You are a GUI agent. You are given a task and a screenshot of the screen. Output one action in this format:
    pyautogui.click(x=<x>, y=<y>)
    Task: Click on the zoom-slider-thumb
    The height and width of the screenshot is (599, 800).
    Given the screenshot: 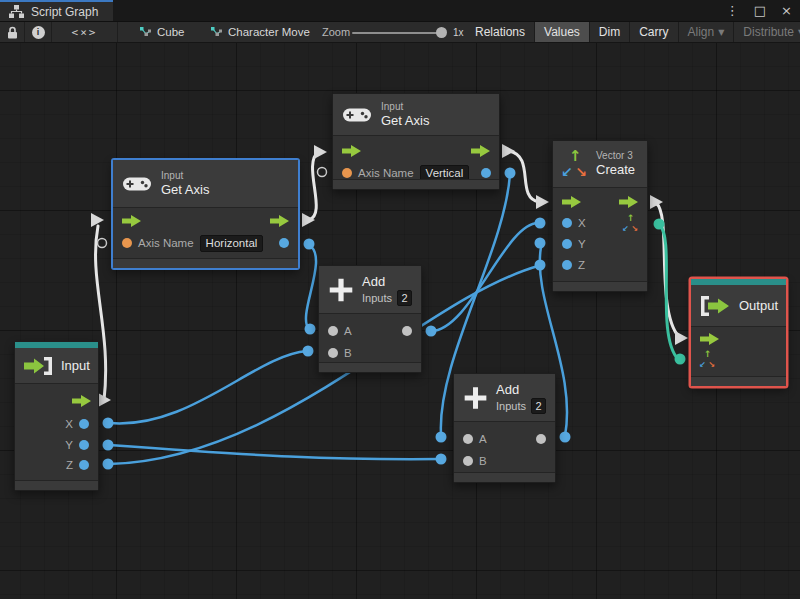 What is the action you would take?
    pyautogui.click(x=442, y=32)
    